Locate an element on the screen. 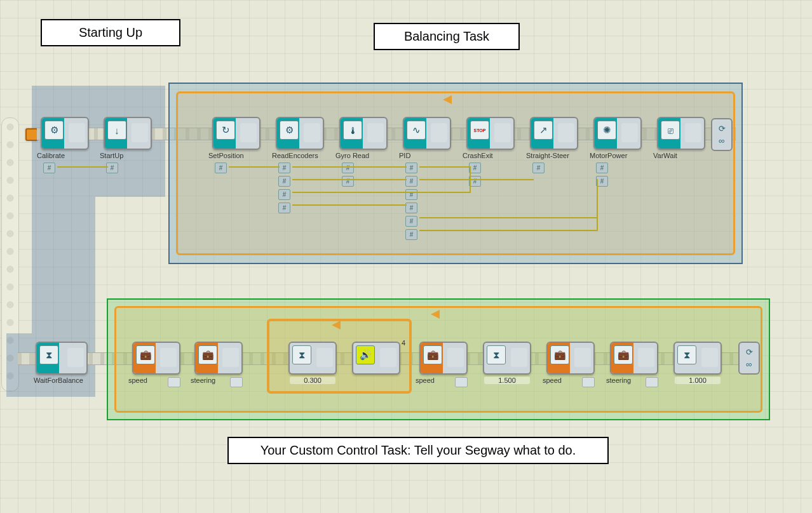 This screenshot has width=812, height=513. block-varwait: ⎚ VarWait is located at coordinates (681, 138).